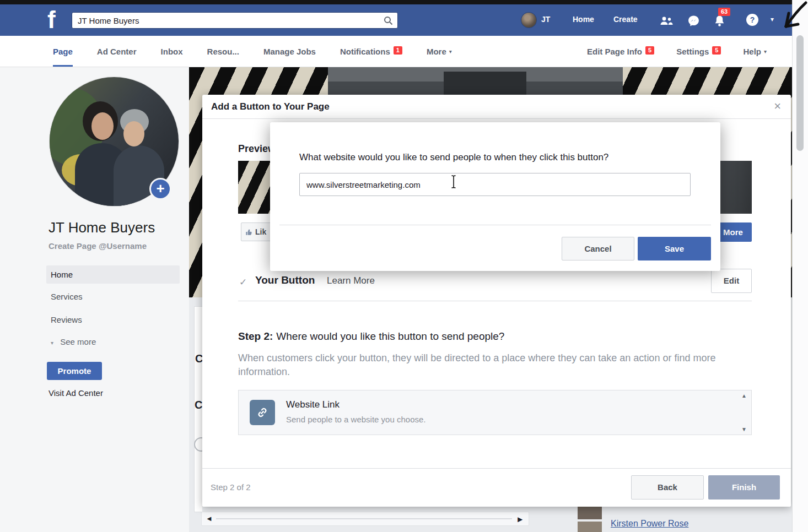 The height and width of the screenshot is (532, 808). Describe the element at coordinates (497, 107) in the screenshot. I see `modal-header: Add a Button to Your Page ×` at that location.